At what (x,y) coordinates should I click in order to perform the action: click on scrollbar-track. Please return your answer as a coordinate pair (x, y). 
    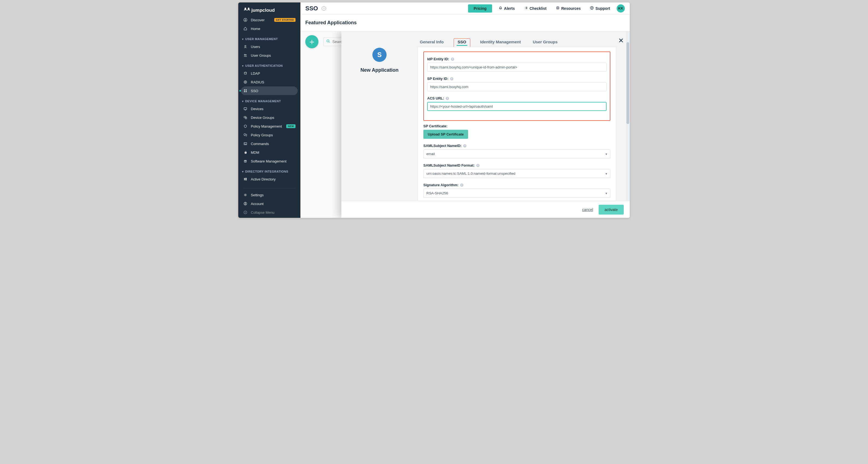
    Looking at the image, I should click on (628, 116).